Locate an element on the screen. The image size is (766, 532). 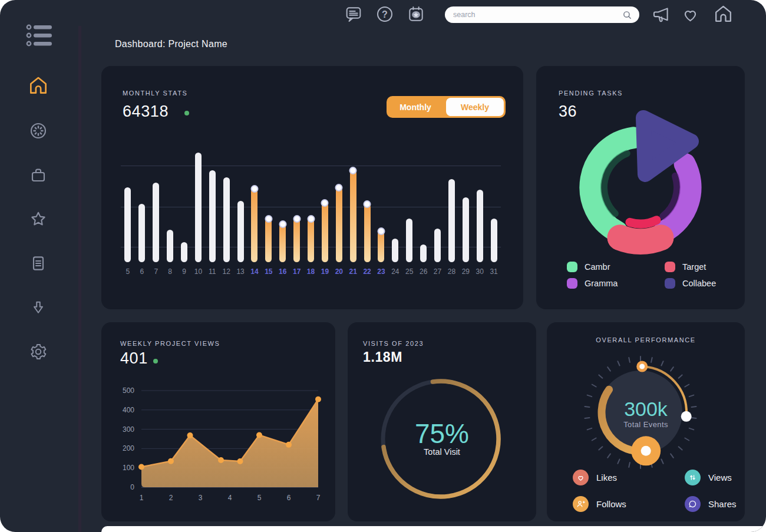
calendar-star-icon is located at coordinates (416, 14).